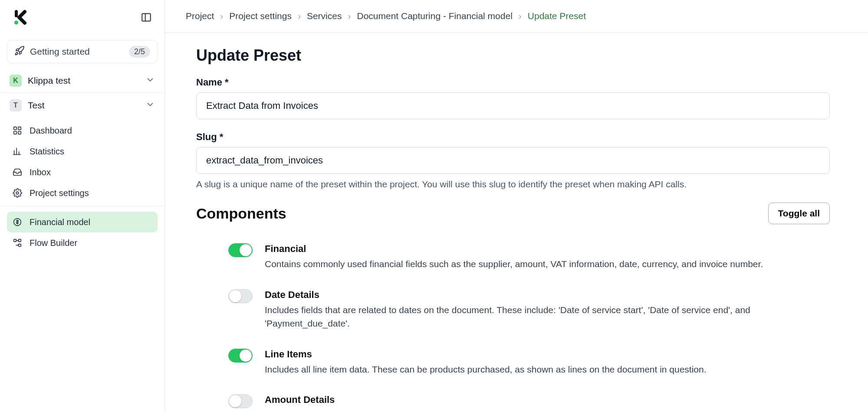 This screenshot has width=868, height=412. Describe the element at coordinates (17, 151) in the screenshot. I see `statistics-icon` at that location.